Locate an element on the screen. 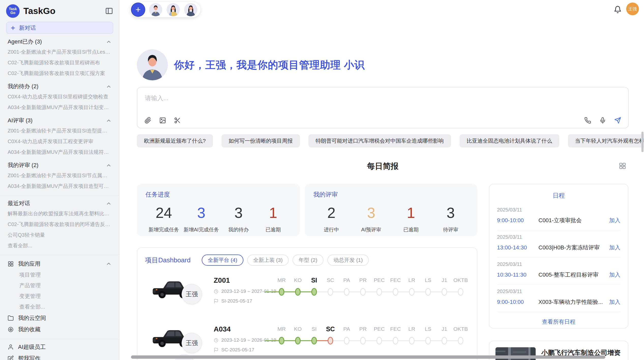 This screenshot has width=644, height=360. milestone: OKTB is located at coordinates (461, 342).